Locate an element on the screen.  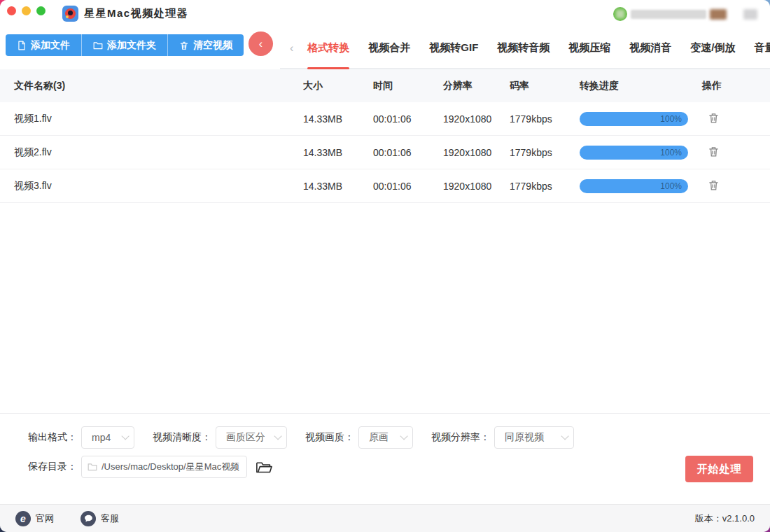
zoom-window-icon is located at coordinates (41, 11).